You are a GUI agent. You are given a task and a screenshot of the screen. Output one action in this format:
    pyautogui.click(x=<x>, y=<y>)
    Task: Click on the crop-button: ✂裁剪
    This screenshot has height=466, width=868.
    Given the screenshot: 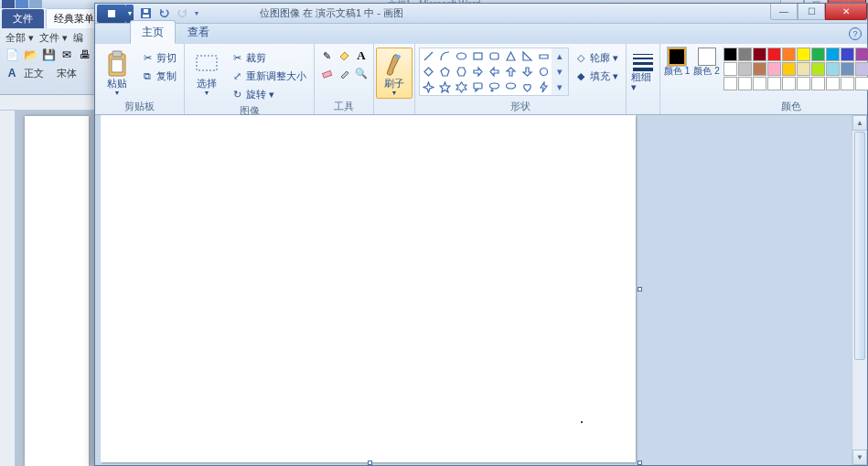 What is the action you would take?
    pyautogui.click(x=269, y=58)
    